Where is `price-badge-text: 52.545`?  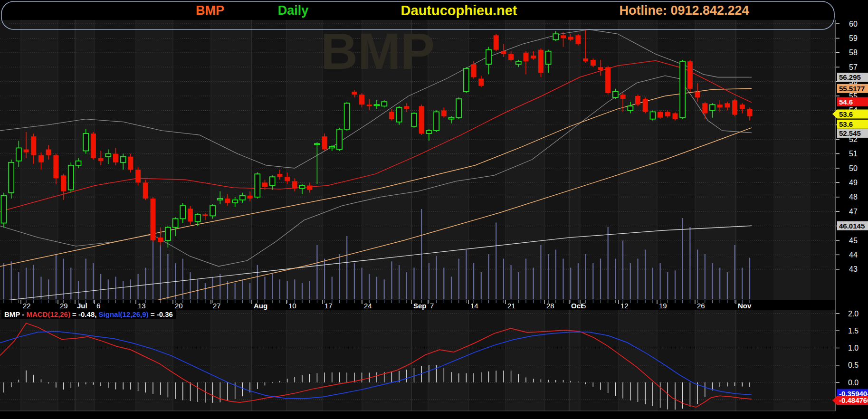
price-badge-text: 52.545 is located at coordinates (850, 133).